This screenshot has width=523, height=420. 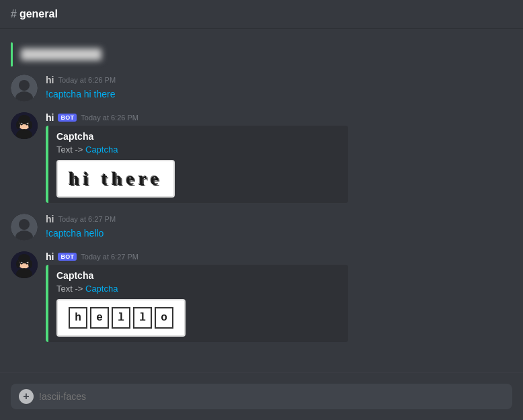 I want to click on input-area: +, so click(x=262, y=399).